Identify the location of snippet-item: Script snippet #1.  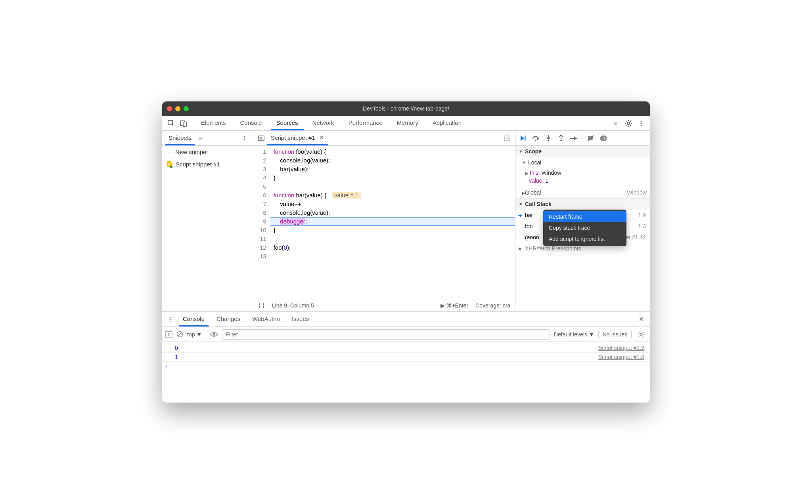
(208, 164).